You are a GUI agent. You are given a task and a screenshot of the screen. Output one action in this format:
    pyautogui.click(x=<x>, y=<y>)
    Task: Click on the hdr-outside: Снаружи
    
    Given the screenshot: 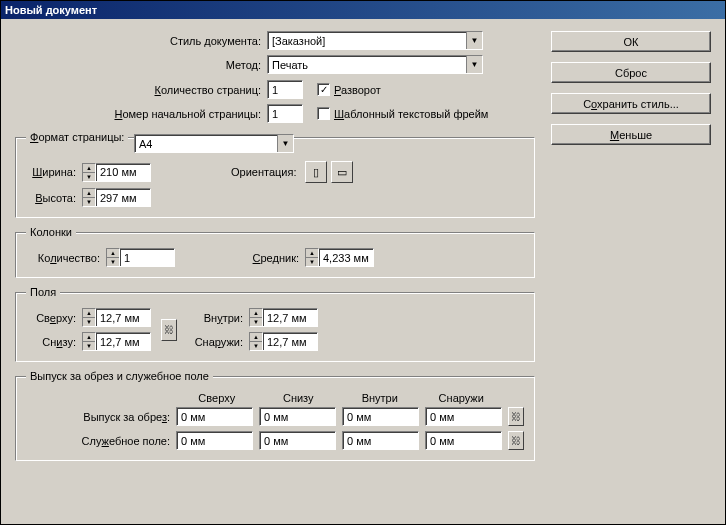 What is the action you would take?
    pyautogui.click(x=462, y=398)
    